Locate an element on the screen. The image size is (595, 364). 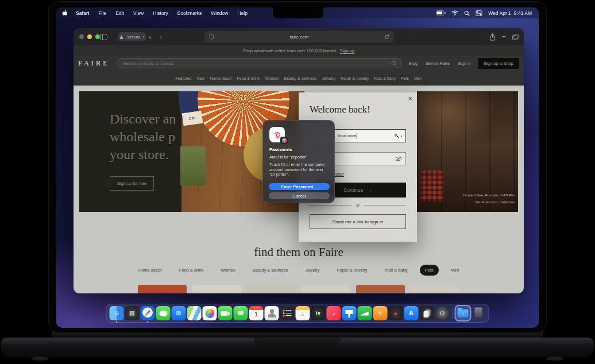
category-link: Jewelry is located at coordinates (329, 78).